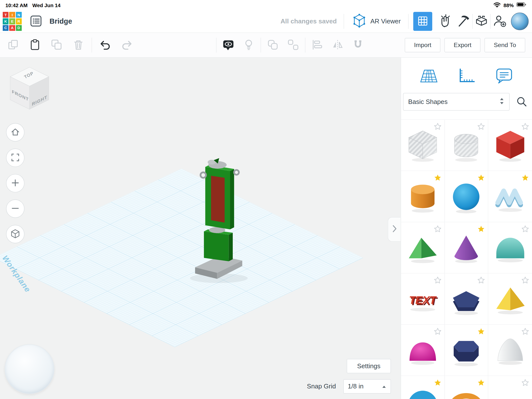 This screenshot has height=399, width=532. I want to click on lightbulb-icon, so click(249, 45).